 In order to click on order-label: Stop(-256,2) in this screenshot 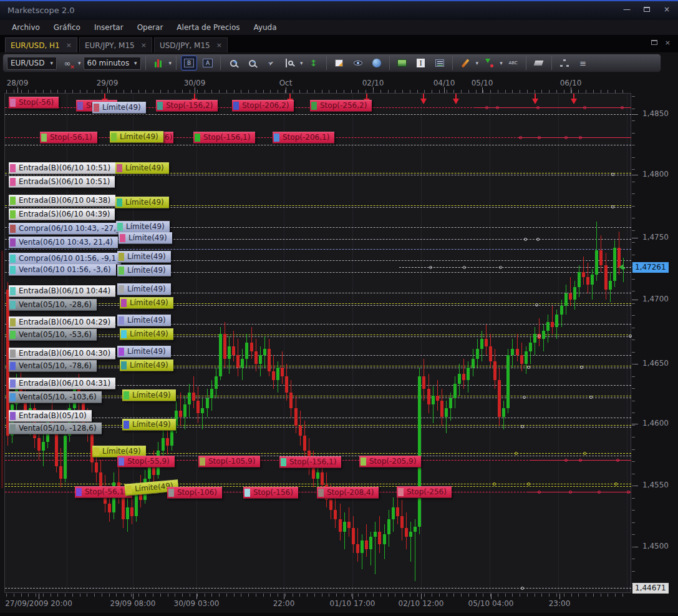, I will do `click(341, 106)`.